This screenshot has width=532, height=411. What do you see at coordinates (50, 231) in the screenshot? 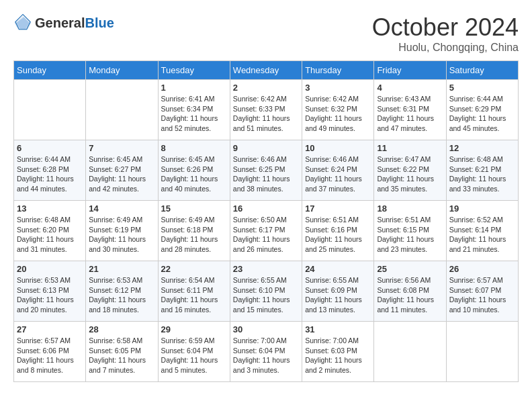
I see `calendar-cell: 13Sunrise: 6:48 AMSunset: 6:20 PMDayligh…` at bounding box center [50, 231].